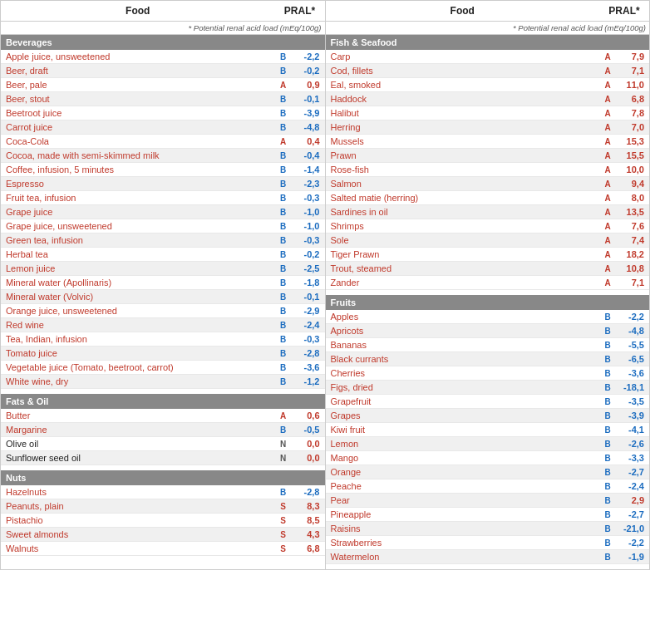  What do you see at coordinates (488, 269) in the screenshot?
I see `table-row: Trout, steamedA10,8` at bounding box center [488, 269].